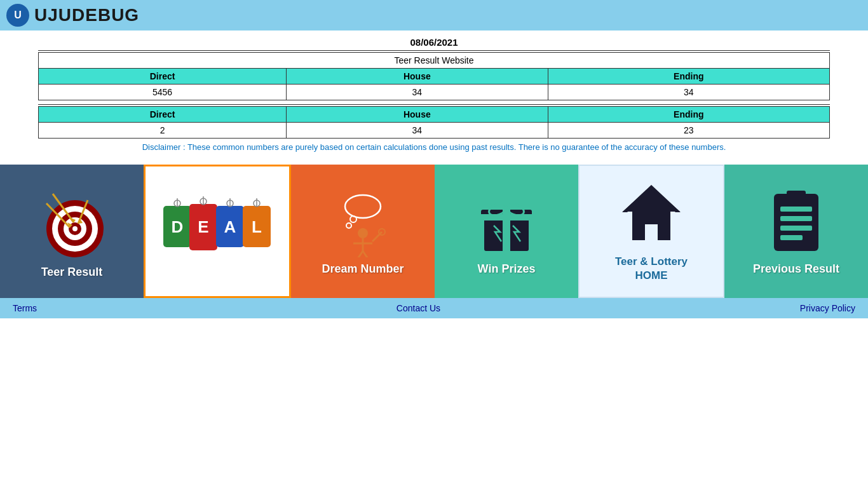  I want to click on val-ending-2: 23, so click(689, 131).